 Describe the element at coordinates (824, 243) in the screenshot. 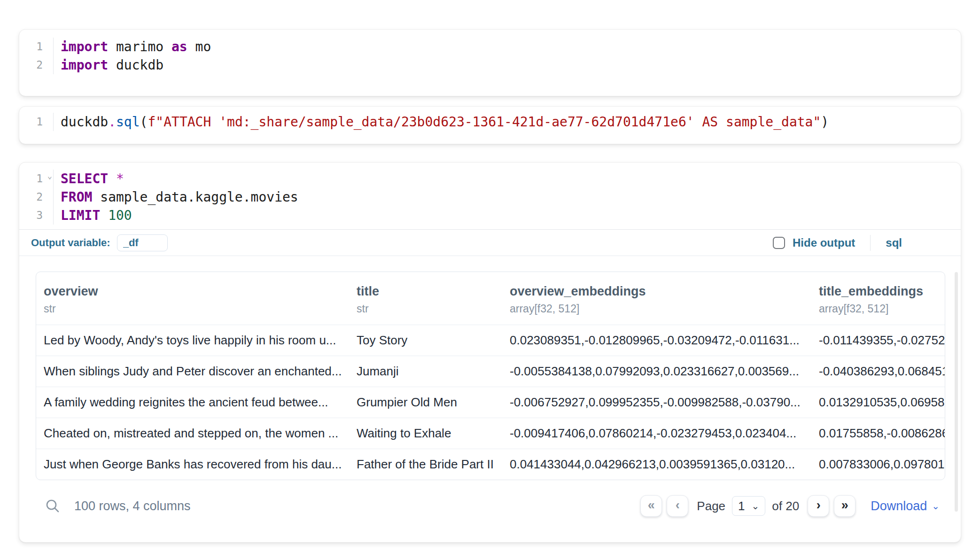

I see `hide-output-label: Hide output` at that location.